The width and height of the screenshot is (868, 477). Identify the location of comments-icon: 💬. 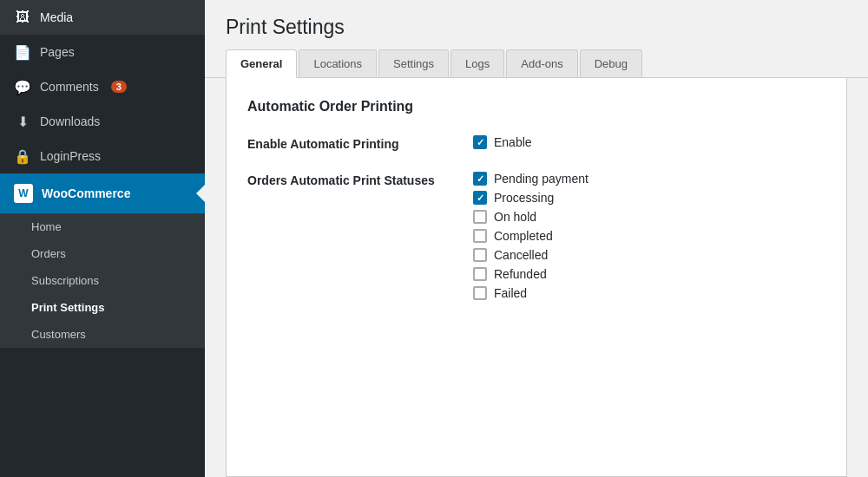
(23, 87).